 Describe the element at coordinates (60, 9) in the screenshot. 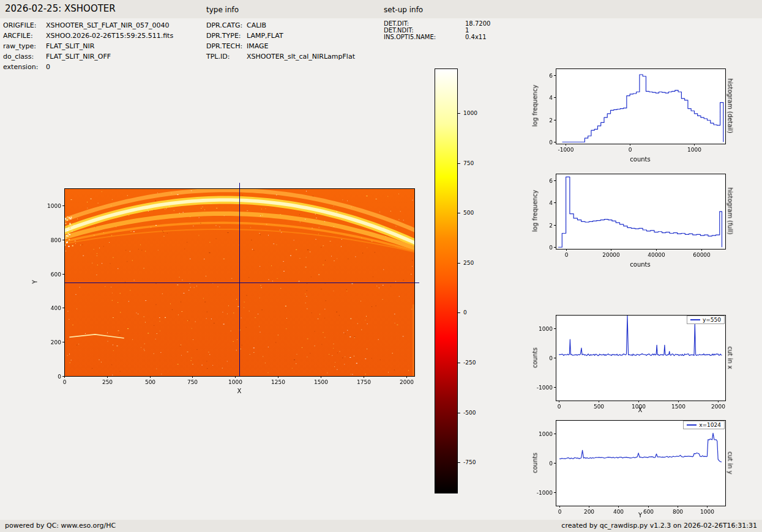

I see `page-title: 2026-02-25: XSHOOTER` at that location.